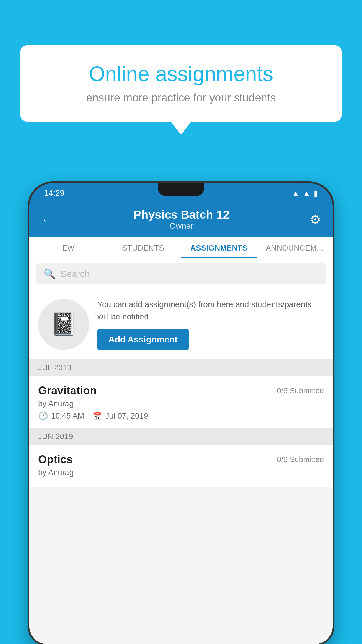 The width and height of the screenshot is (362, 644). Describe the element at coordinates (120, 416) in the screenshot. I see `assignment-date: 📅 Jul 07, 2019` at that location.